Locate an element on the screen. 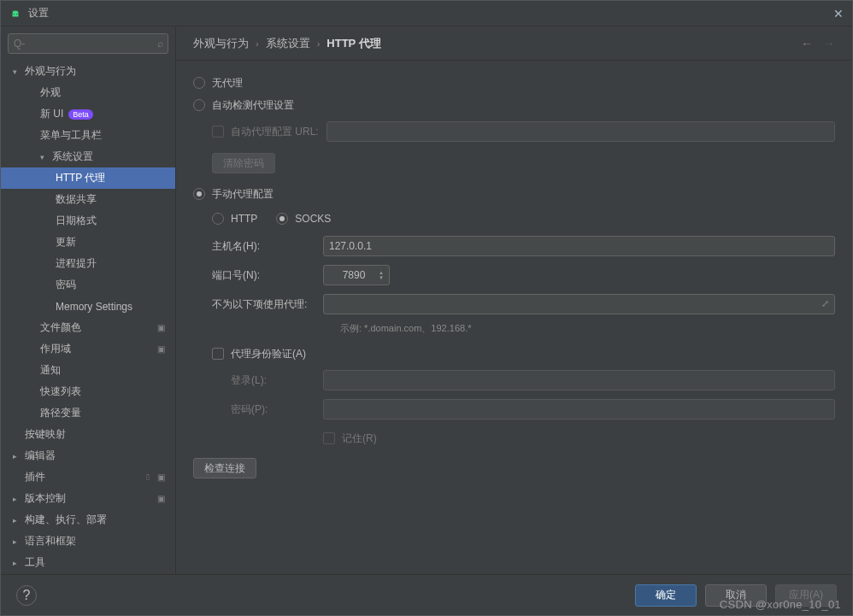 The height and width of the screenshot is (616, 853). sidebar-label: 按键映射 is located at coordinates (45, 434).